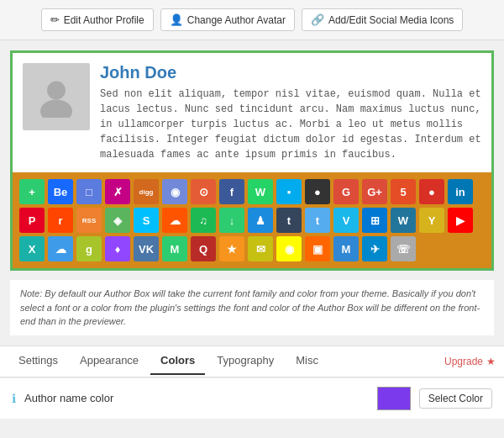 Image resolution: width=504 pixels, height=438 pixels. What do you see at coordinates (89, 220) in the screenshot?
I see `social-icon-item: RSS` at bounding box center [89, 220].